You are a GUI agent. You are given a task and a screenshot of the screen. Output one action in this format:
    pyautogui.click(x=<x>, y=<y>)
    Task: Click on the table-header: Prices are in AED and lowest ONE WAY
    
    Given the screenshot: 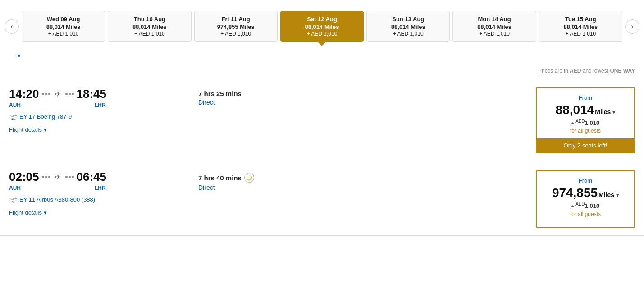 What is the action you would take?
    pyautogui.click(x=322, y=71)
    